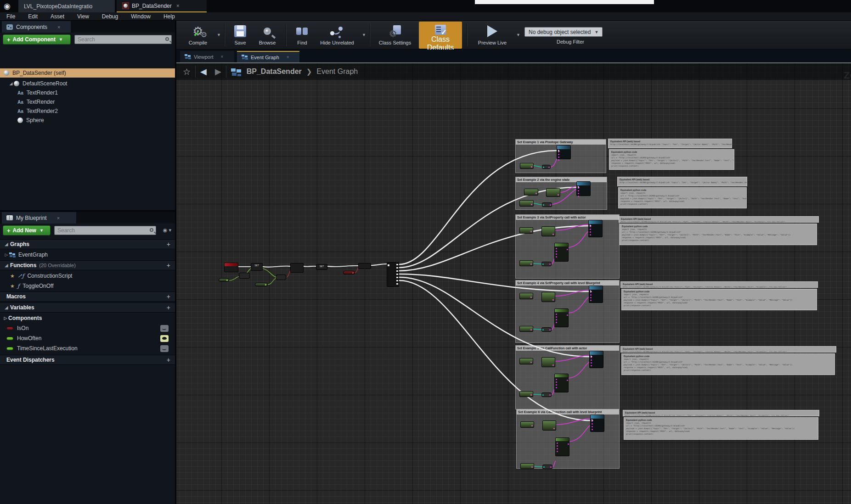  Describe the element at coordinates (87, 360) in the screenshot. I see `section-event-dispatchers: Event Dispatchers +` at that location.